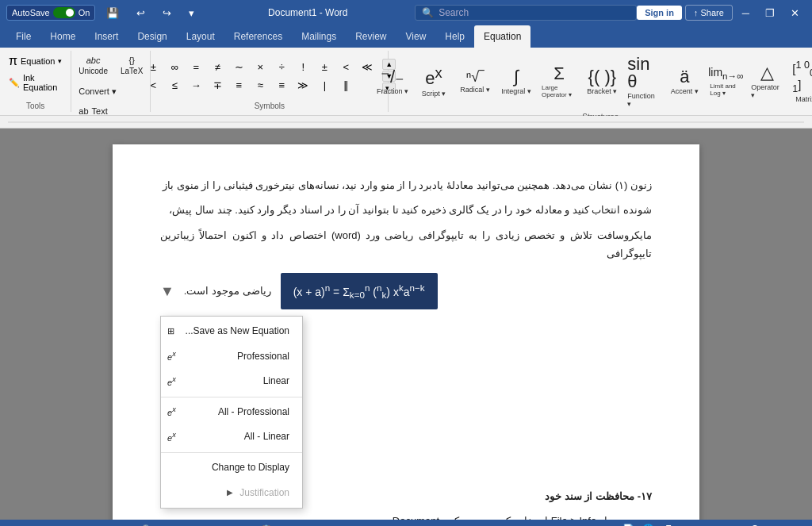  Describe the element at coordinates (770, 13) in the screenshot. I see `restore-button: ❐` at that location.